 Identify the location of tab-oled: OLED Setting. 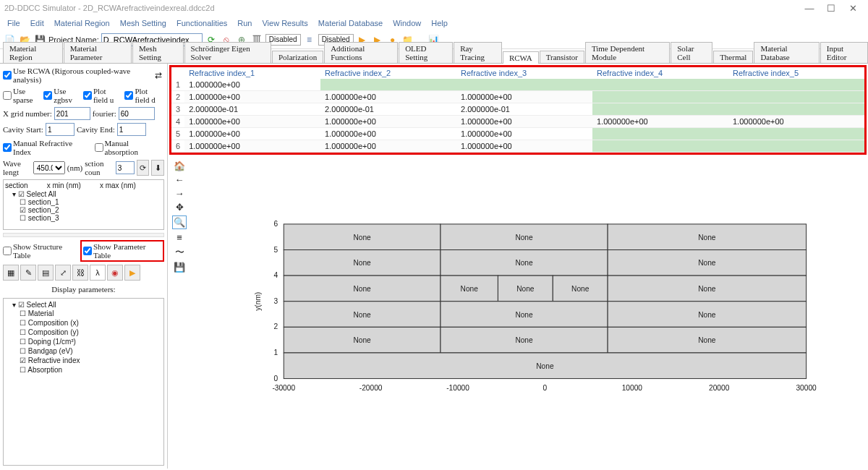
(425, 52).